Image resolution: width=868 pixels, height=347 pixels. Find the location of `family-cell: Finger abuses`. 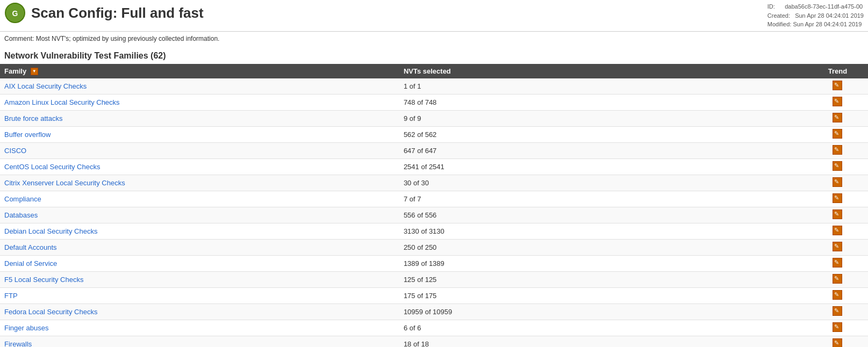

family-cell: Finger abuses is located at coordinates (200, 328).